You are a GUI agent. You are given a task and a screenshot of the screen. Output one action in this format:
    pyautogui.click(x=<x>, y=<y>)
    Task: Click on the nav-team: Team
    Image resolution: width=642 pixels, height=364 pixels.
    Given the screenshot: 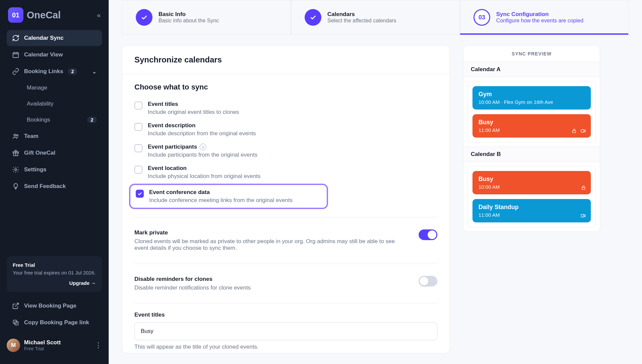 What is the action you would take?
    pyautogui.click(x=54, y=136)
    